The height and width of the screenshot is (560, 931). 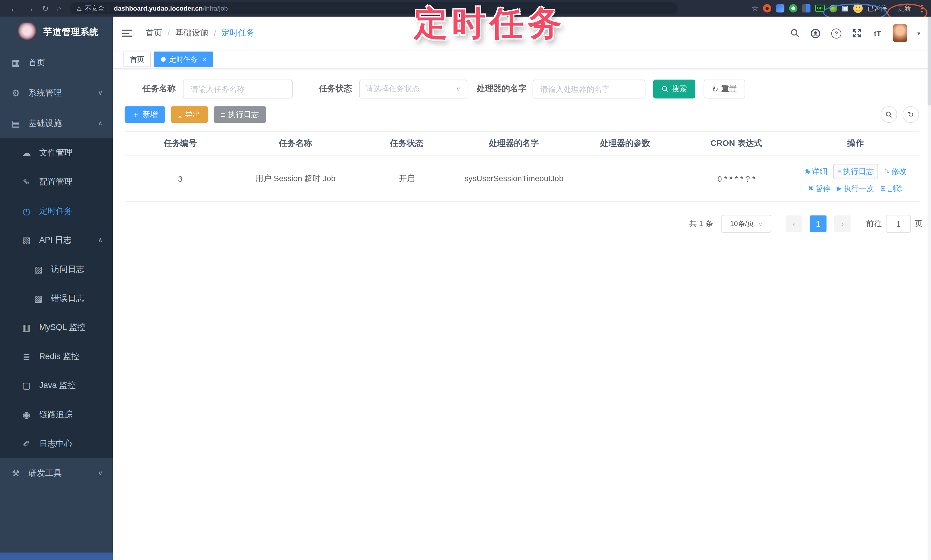 What do you see at coordinates (807, 171) in the screenshot?
I see `eye-icon: ◉` at bounding box center [807, 171].